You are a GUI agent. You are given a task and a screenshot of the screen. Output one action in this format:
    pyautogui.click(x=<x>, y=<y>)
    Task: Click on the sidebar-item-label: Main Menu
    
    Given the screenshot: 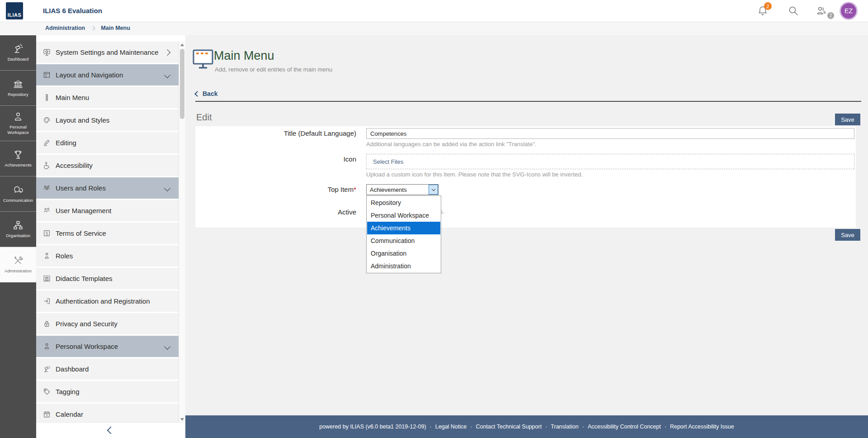 What is the action you would take?
    pyautogui.click(x=72, y=98)
    